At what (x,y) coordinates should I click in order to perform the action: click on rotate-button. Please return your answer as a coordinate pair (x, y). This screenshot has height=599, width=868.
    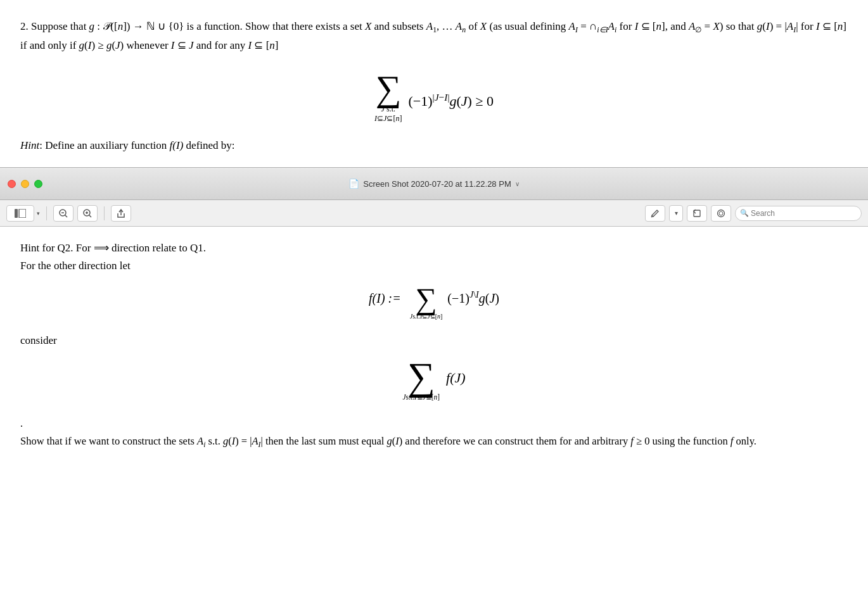
    Looking at the image, I should click on (697, 213).